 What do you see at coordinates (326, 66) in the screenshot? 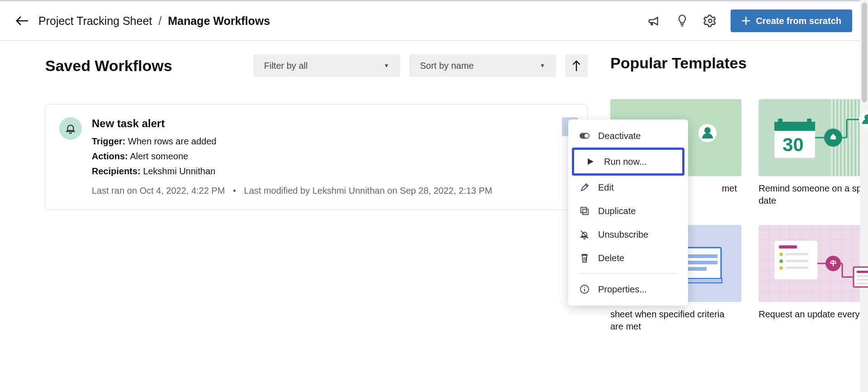
I see `filter-select: Filter by all ▼` at bounding box center [326, 66].